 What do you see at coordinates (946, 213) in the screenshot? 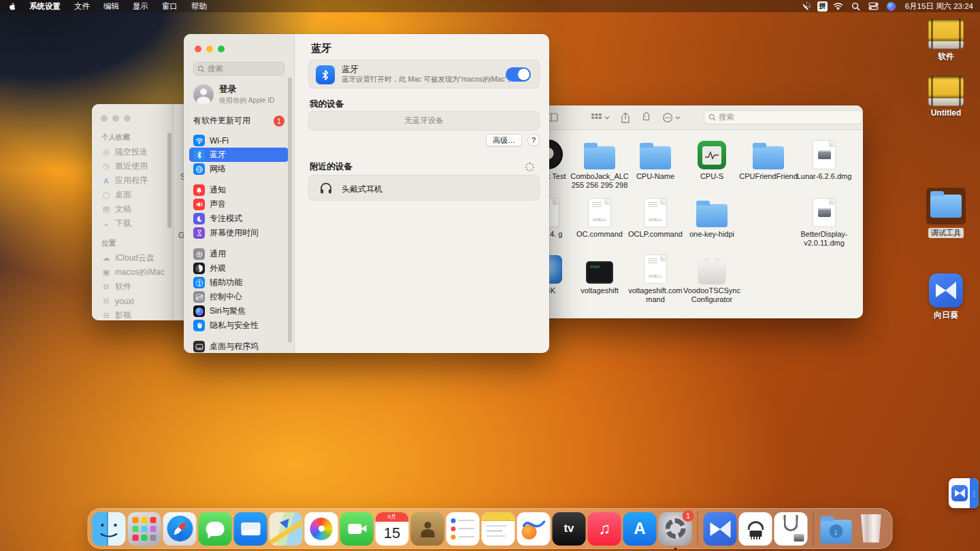
I see `desktop-icon-debug-tools-folder: 调试工具` at bounding box center [946, 213].